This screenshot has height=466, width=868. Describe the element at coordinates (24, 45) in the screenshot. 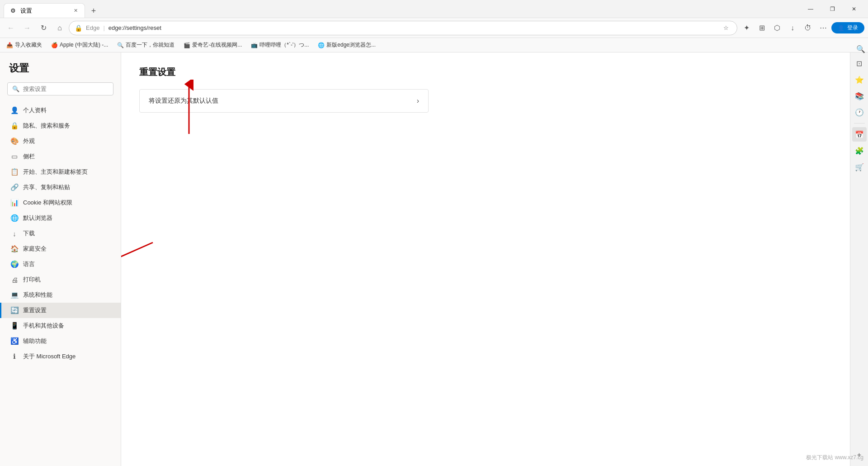

I see `bookmark-import: 📥 导入收藏夹` at that location.